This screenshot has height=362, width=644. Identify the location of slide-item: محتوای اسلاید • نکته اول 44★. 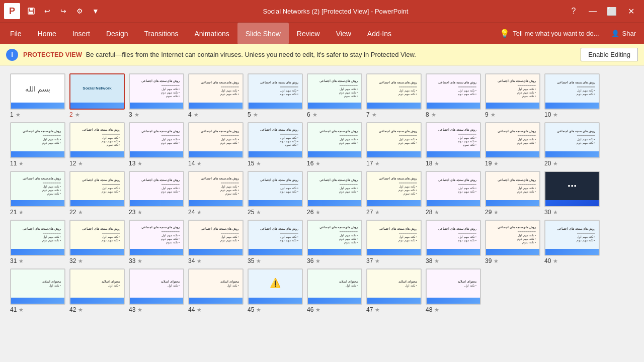
(216, 291).